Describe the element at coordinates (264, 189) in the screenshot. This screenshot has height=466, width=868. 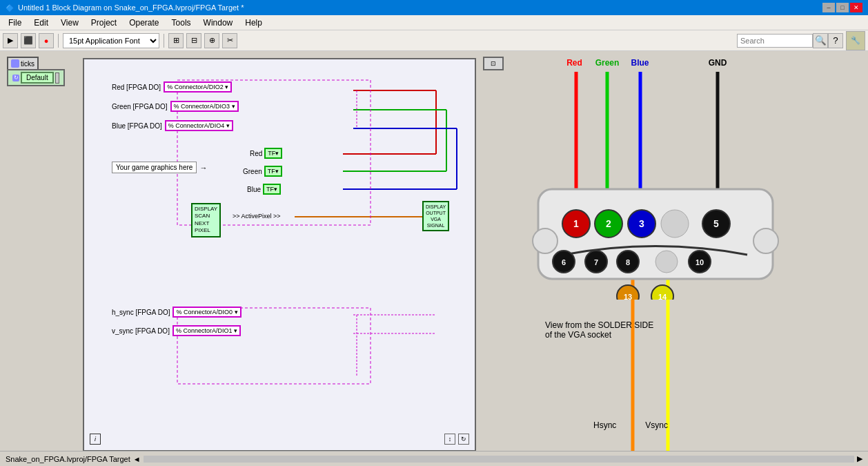
I see `blue-tf-row: Blue TF▾` at that location.